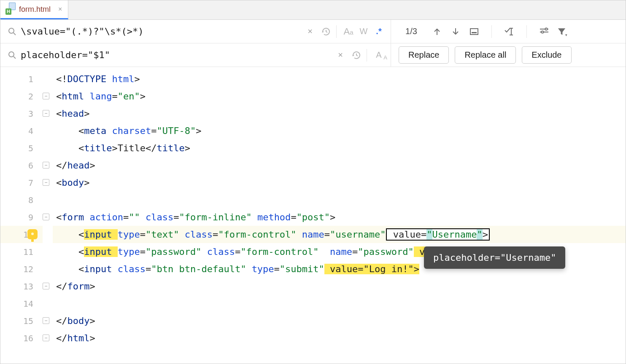  What do you see at coordinates (339, 148) in the screenshot?
I see `code-line: <title>Title</title>` at bounding box center [339, 148].